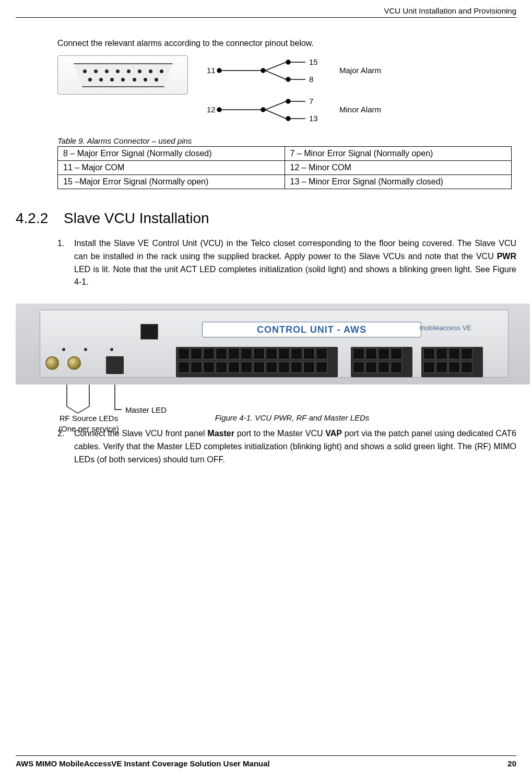 The height and width of the screenshot is (781, 532). Describe the element at coordinates (211, 110) in the screenshot. I see `pin-12-label: 12` at that location.